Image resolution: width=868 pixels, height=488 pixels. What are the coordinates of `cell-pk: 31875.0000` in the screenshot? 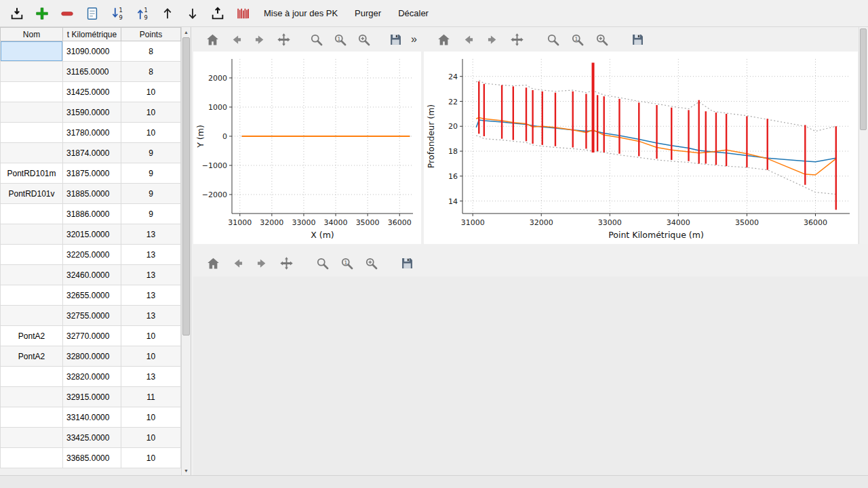 It's located at (92, 174).